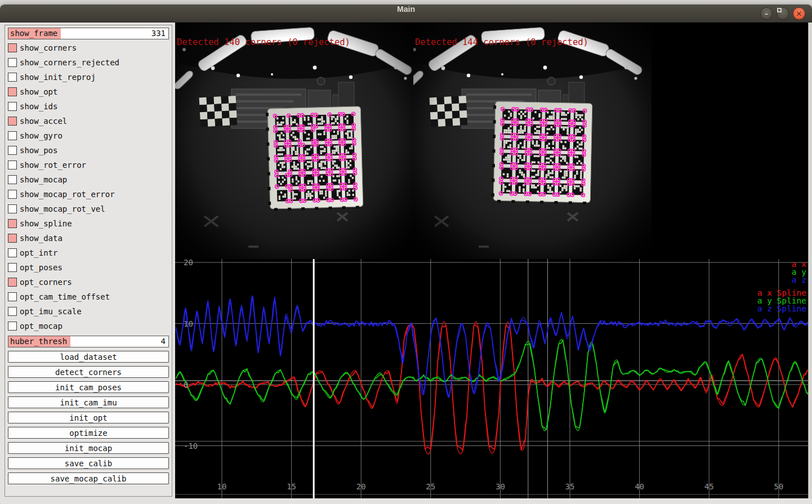  What do you see at coordinates (88, 448) in the screenshot?
I see `init_mocap-button: init_mocap` at bounding box center [88, 448].